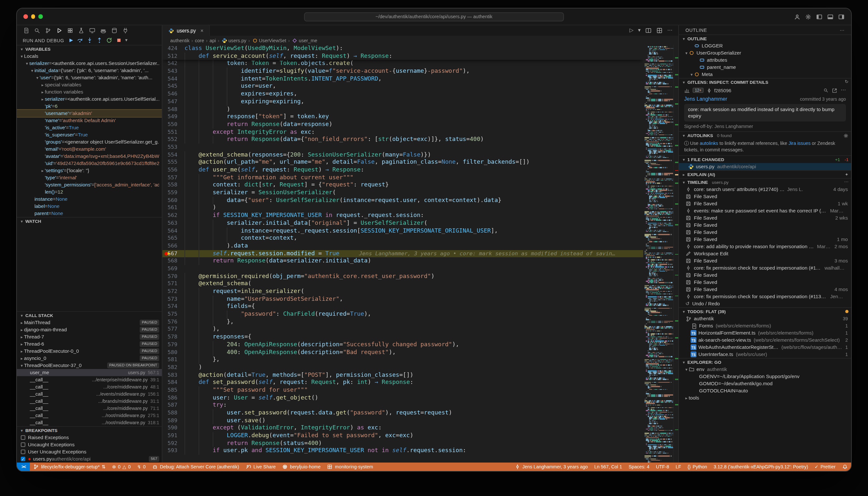  Describe the element at coordinates (403, 208) in the screenshot. I see `code-line-561: 561)` at that location.